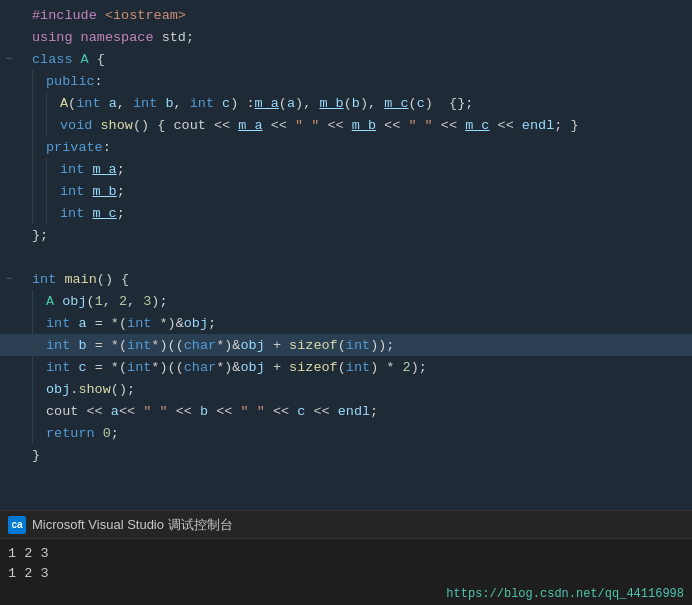 The image size is (692, 605). I want to click on eq17: = *(, so click(108, 368).